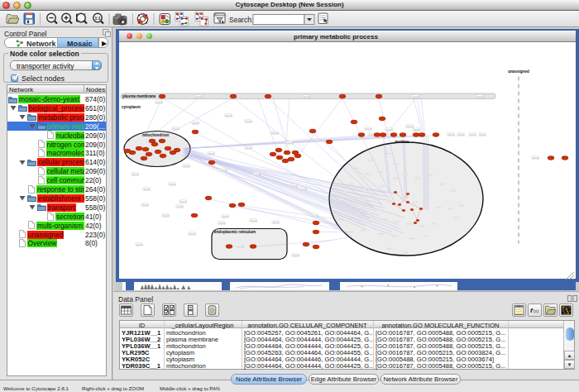 This screenshot has height=392, width=579. I want to click on svg-text: (x), so click(536, 311).